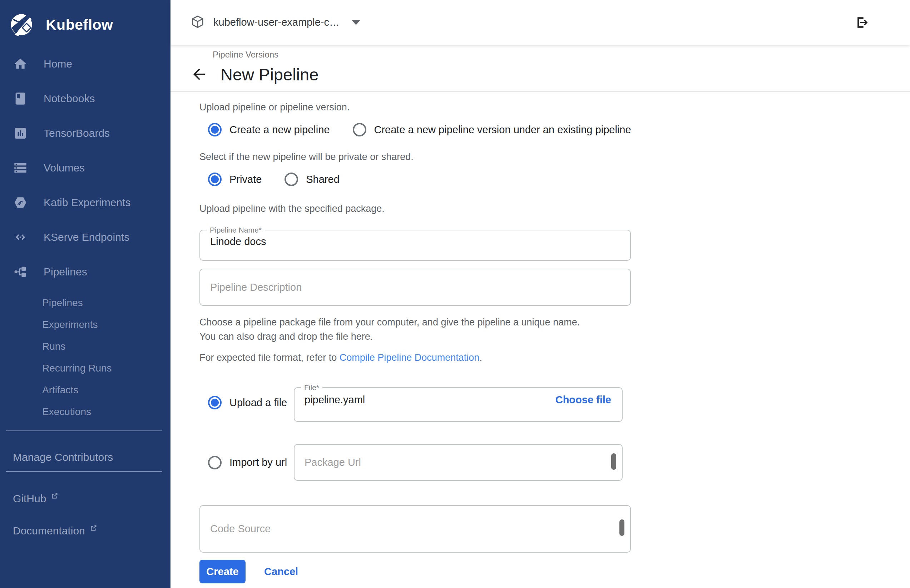 This screenshot has height=588, width=910. I want to click on radio-upload-a-file: Upload a file, so click(251, 402).